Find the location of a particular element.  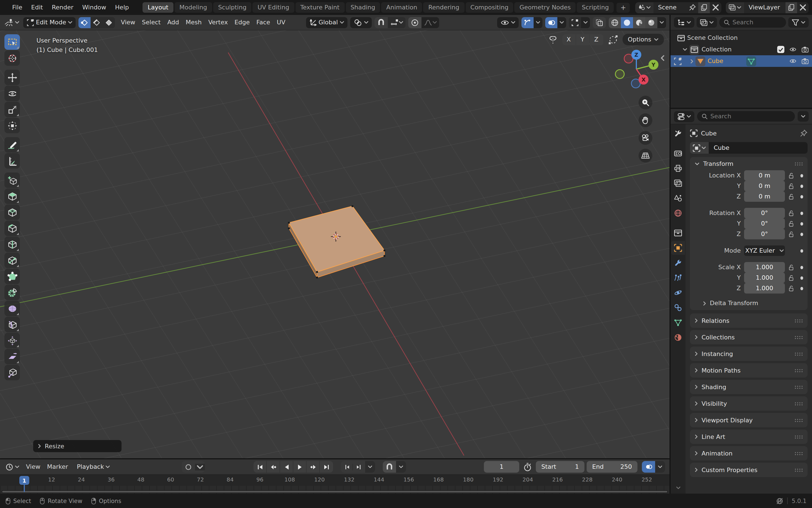

viewport-menu-item: UV is located at coordinates (281, 22).